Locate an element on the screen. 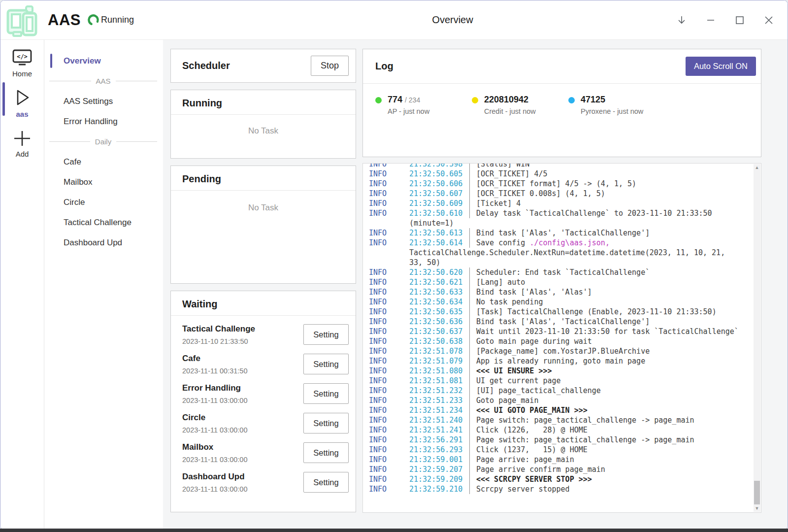  stat-ap: 774/ 234AP - just now is located at coordinates (424, 105).